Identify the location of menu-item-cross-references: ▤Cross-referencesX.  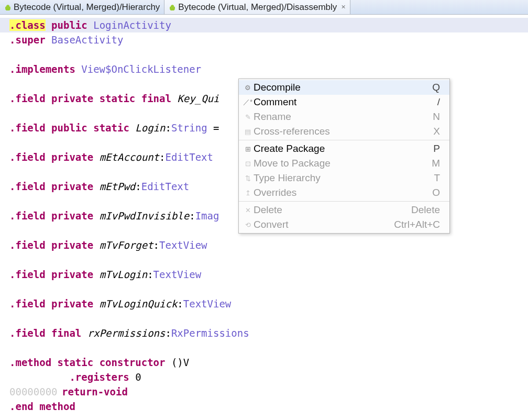
(344, 131).